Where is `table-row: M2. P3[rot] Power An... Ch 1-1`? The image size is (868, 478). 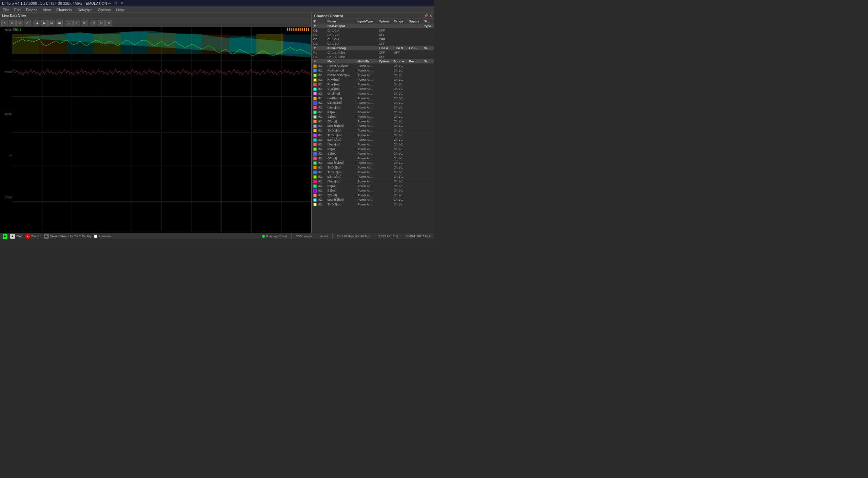 table-row: M2. P3[rot] Power An... Ch 1-1 is located at coordinates (373, 186).